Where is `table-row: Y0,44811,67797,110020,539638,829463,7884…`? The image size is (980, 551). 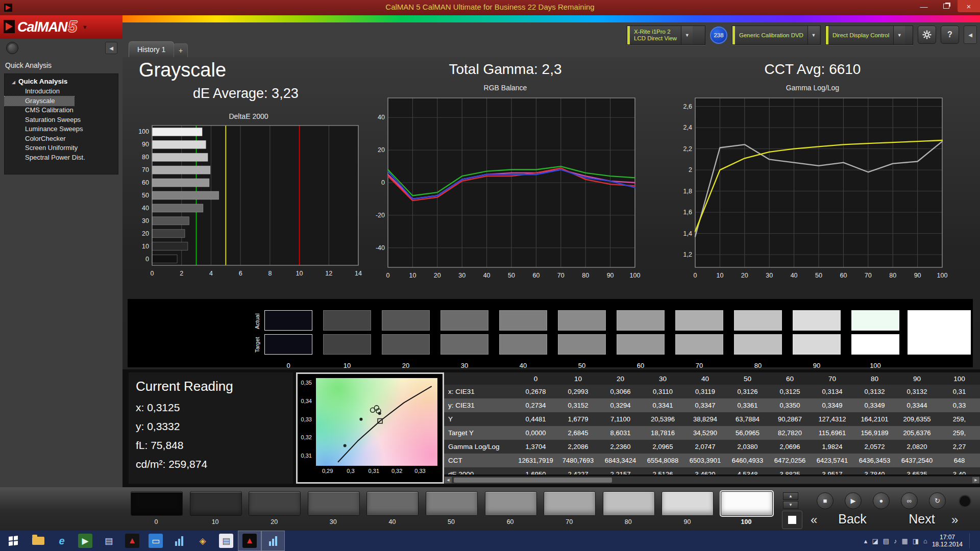 table-row: Y0,44811,67797,110020,539638,829463,7884… is located at coordinates (712, 419).